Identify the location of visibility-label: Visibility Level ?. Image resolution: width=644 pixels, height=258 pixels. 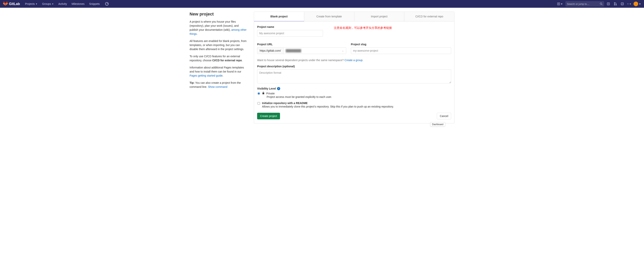
(354, 88).